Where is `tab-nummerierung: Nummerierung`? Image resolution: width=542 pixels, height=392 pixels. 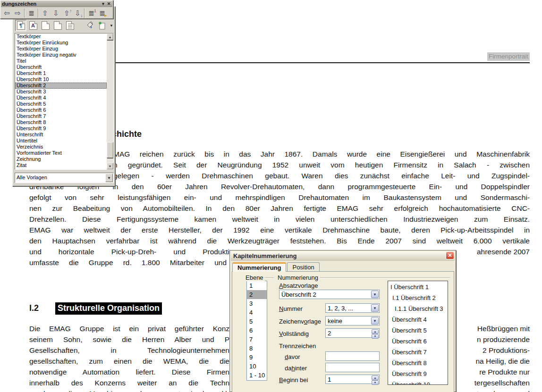
tab-nummerierung: Nummerierung is located at coordinates (259, 267).